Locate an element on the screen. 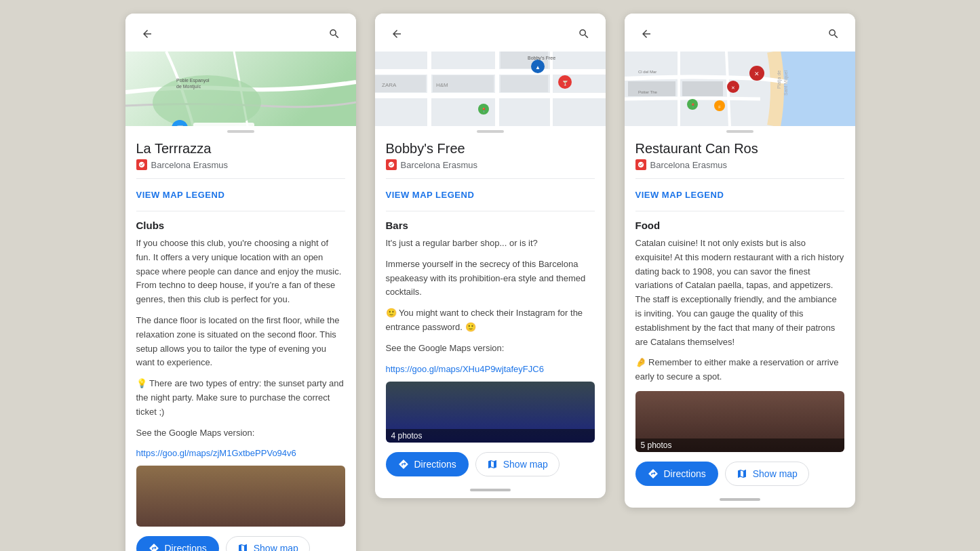 Image resolution: width=980 pixels, height=551 pixels. showmap-label-3: Show map is located at coordinates (775, 474).